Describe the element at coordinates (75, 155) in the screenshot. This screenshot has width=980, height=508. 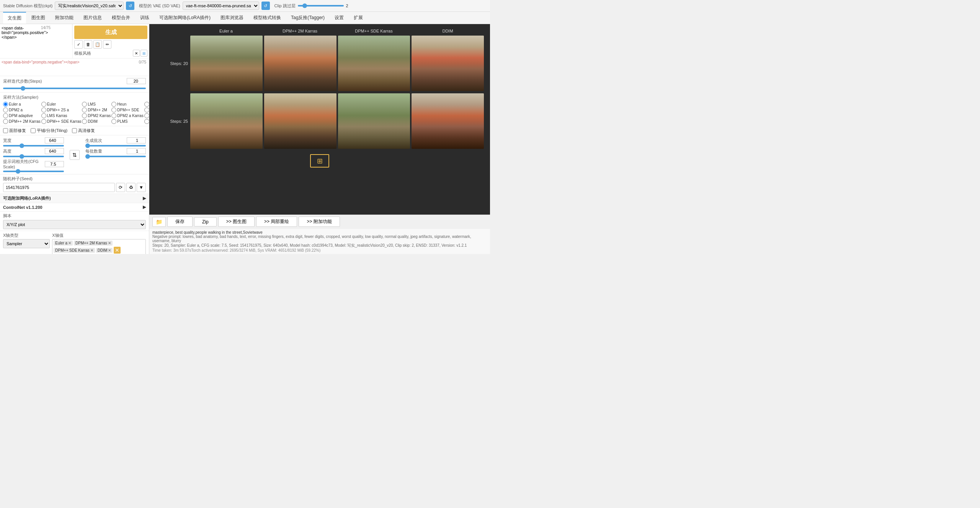
I see `swap-dimensions-btn: ⇅` at that location.